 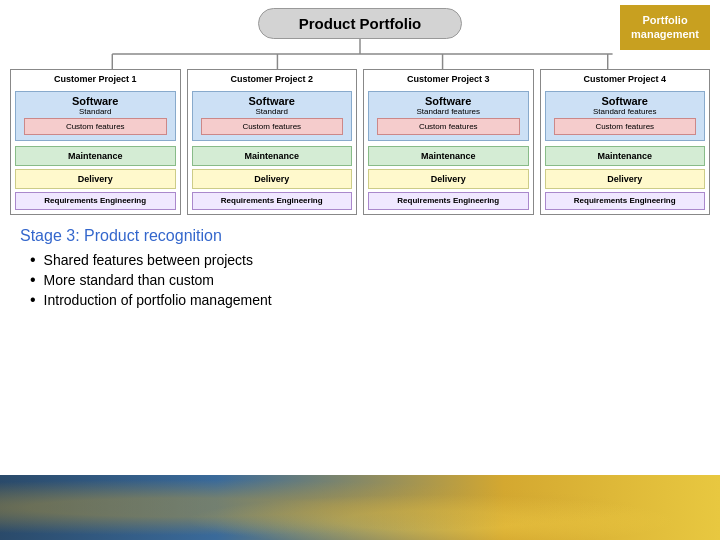 I want to click on project-3-software-box: Software Standard features Custom featur…, so click(x=448, y=116).